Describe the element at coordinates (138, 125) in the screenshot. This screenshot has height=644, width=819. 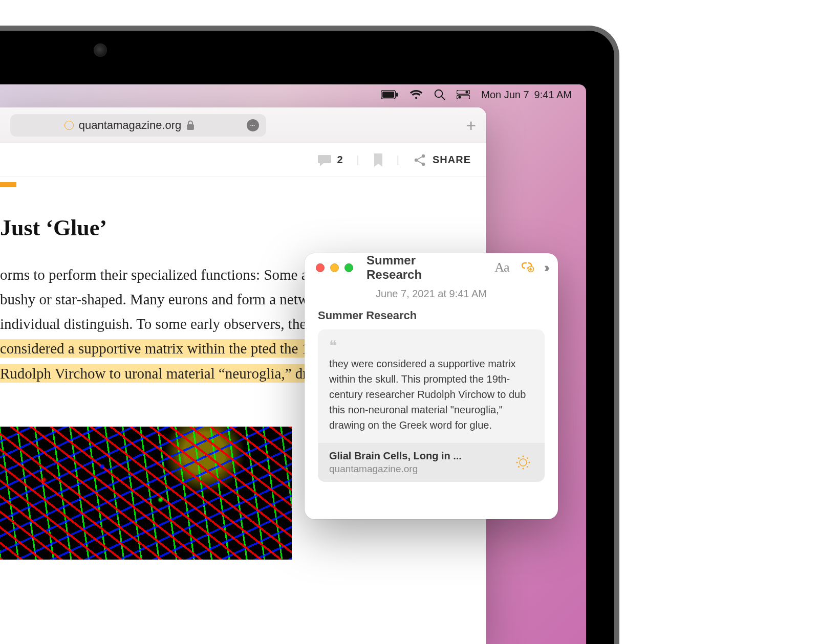
I see `address-bar: quantamagazine.org •••` at that location.